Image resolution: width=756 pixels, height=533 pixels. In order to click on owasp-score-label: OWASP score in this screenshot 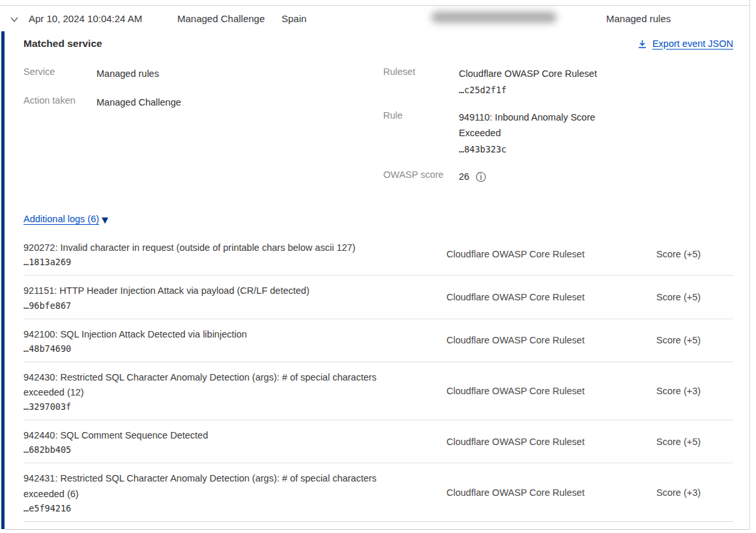, I will do `click(421, 177)`.